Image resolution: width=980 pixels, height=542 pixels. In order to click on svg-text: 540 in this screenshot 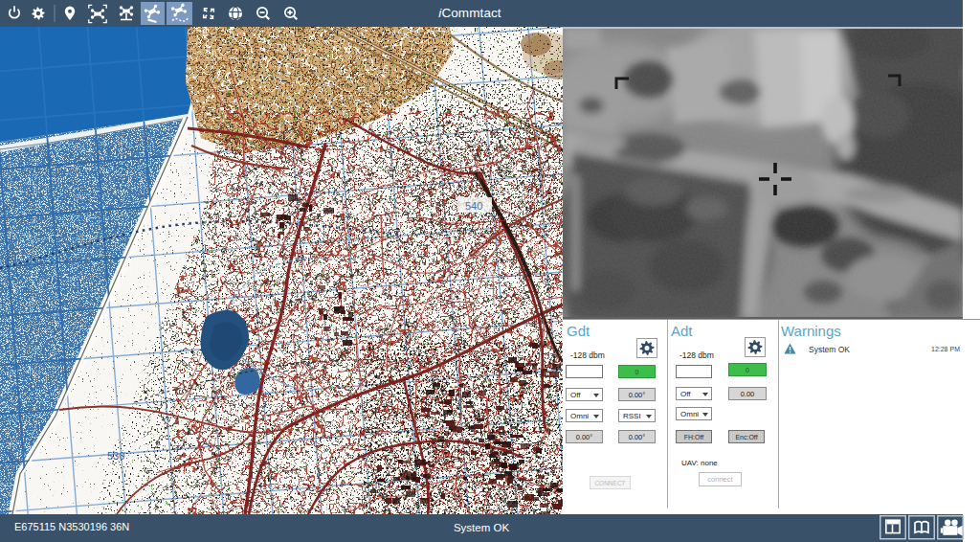, I will do `click(474, 206)`.